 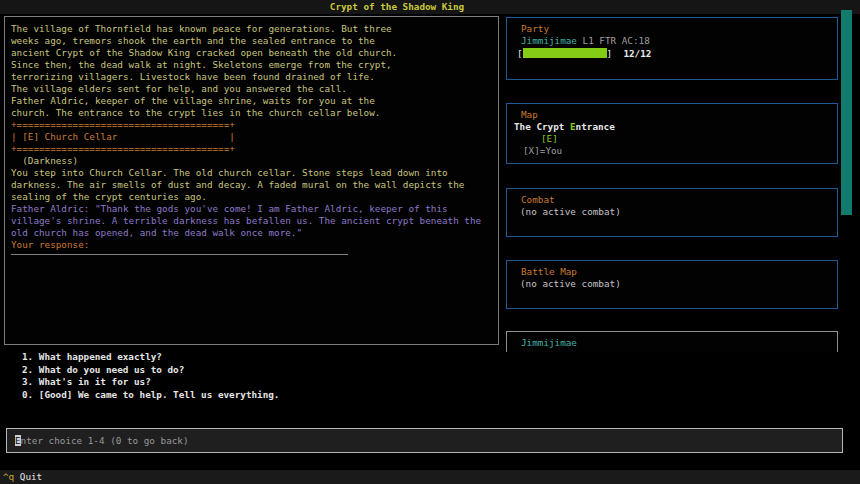 What do you see at coordinates (672, 342) in the screenshot?
I see `character-panel: Jimmijimae` at bounding box center [672, 342].